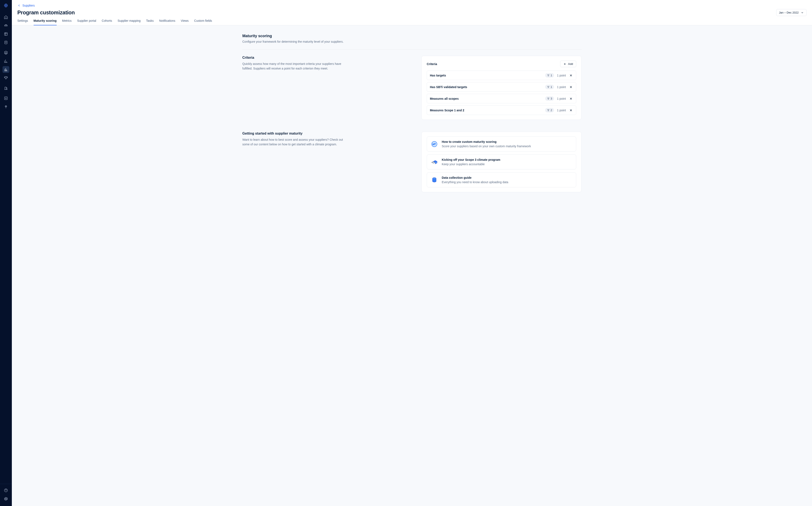  Describe the element at coordinates (293, 66) in the screenshot. I see `criteria-description: Quickly assess how many of the most impo…` at that location.